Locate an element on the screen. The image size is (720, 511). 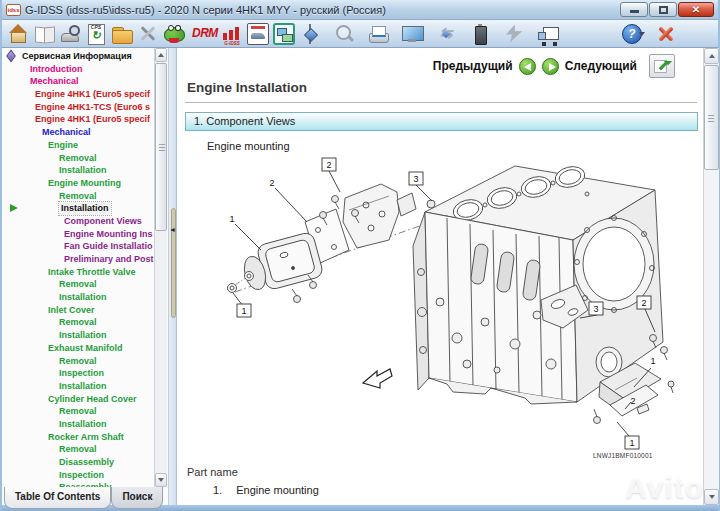
content-scroll-up-icon is located at coordinates (712, 56).